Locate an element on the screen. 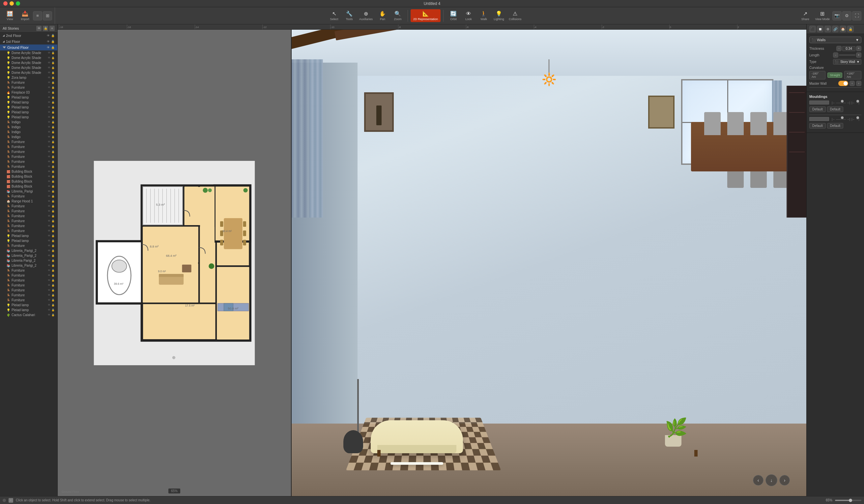 The image size is (864, 504). default-btn-4: Default is located at coordinates (835, 126).